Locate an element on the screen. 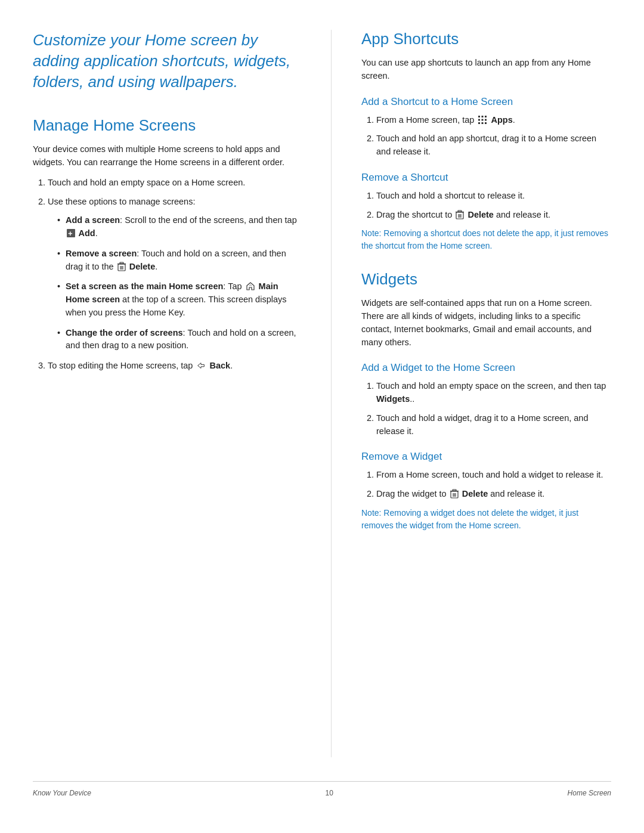  apps-icon is located at coordinates (482, 120).